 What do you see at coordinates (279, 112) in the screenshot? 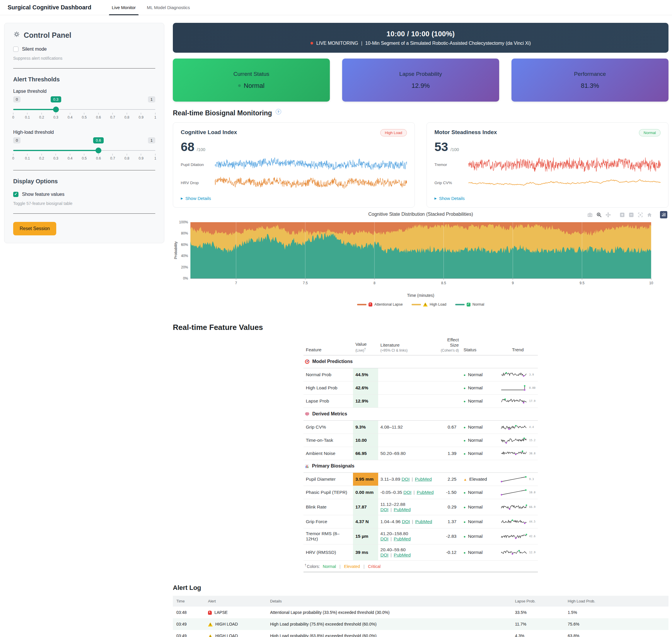
I see `help-icon: ?` at bounding box center [279, 112].